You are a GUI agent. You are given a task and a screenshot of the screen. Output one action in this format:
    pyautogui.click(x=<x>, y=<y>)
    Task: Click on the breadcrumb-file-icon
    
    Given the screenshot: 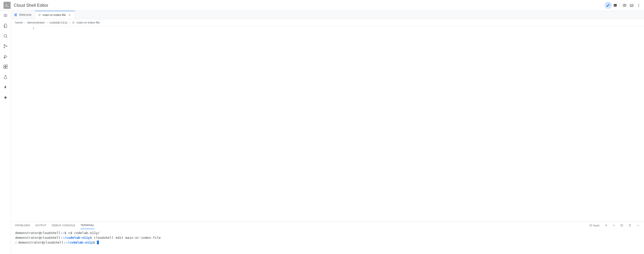 What is the action you would take?
    pyautogui.click(x=74, y=23)
    